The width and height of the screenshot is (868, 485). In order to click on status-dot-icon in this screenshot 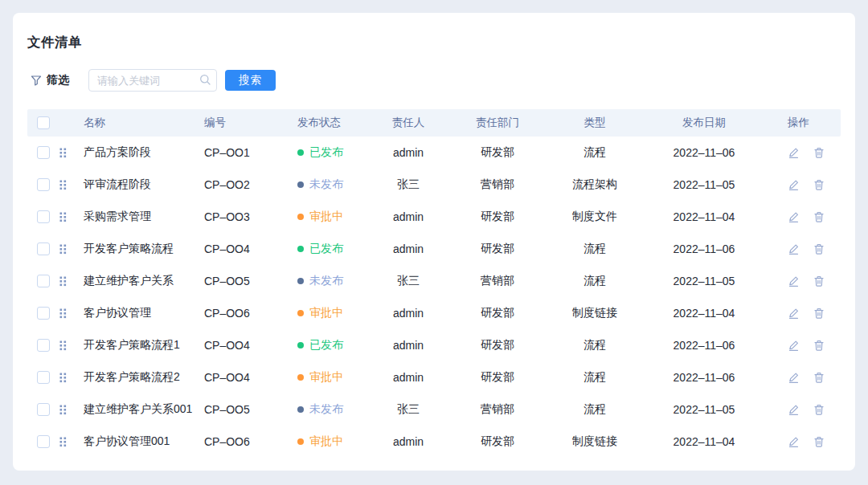, I will do `click(301, 217)`.